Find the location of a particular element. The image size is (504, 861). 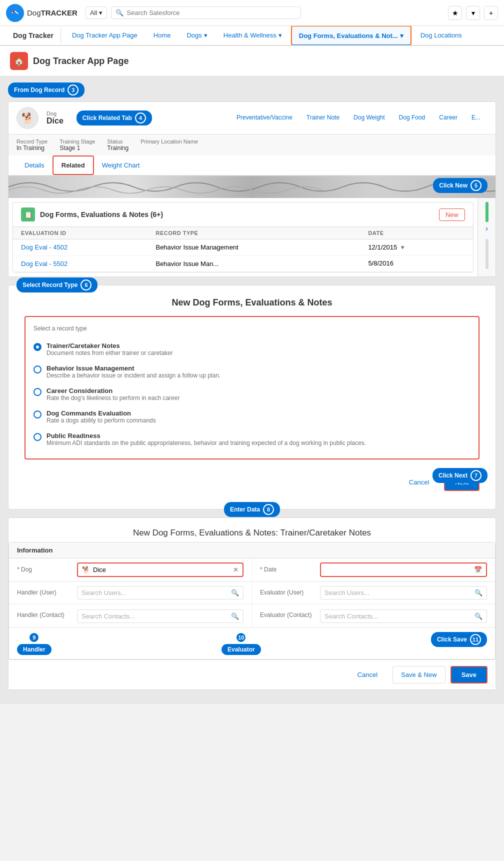

form-row-contacts: Handler (Contact) Search Contacts... 🔍 E… is located at coordinates (252, 616).